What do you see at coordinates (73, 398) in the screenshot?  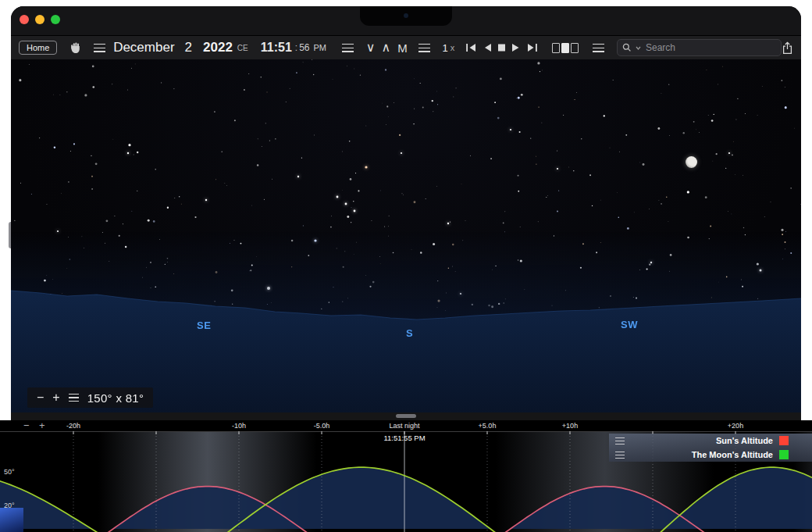 I see `fov-menu-icon` at bounding box center [73, 398].